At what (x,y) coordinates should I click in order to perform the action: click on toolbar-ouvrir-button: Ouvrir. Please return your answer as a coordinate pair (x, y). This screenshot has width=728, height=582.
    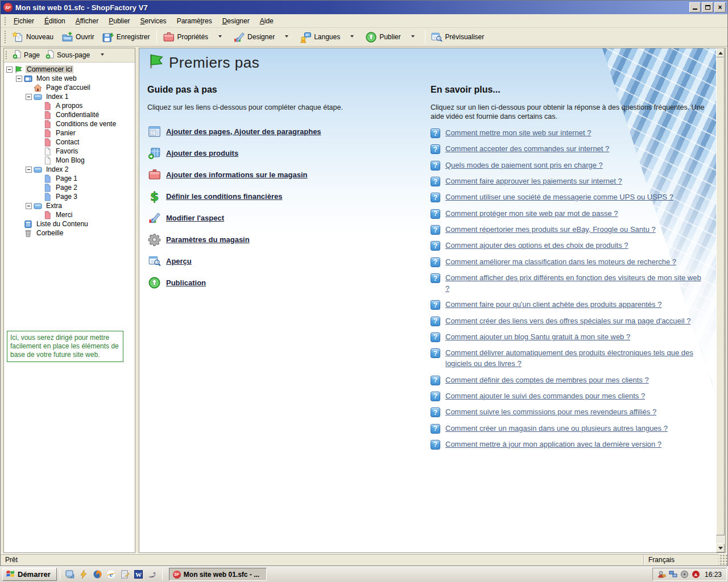
    Looking at the image, I should click on (78, 37).